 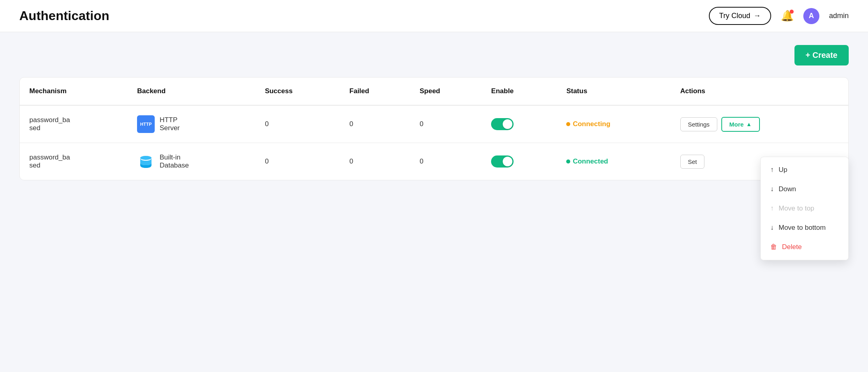 I want to click on notification-button: 🔔, so click(x=787, y=16).